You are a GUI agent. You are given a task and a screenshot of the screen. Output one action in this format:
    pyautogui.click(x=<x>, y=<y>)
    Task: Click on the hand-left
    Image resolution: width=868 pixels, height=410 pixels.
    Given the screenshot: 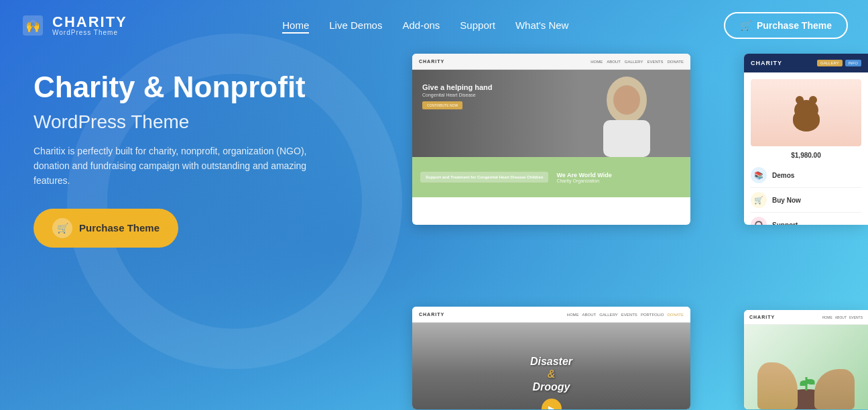 What is the action you would take?
    pyautogui.click(x=778, y=386)
    